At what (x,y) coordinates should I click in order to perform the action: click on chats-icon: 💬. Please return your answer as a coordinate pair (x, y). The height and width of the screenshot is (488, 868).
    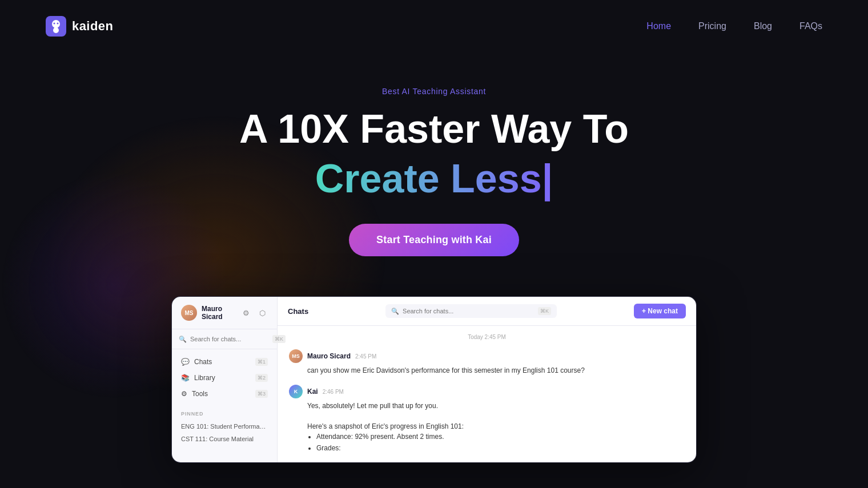
    Looking at the image, I should click on (185, 362).